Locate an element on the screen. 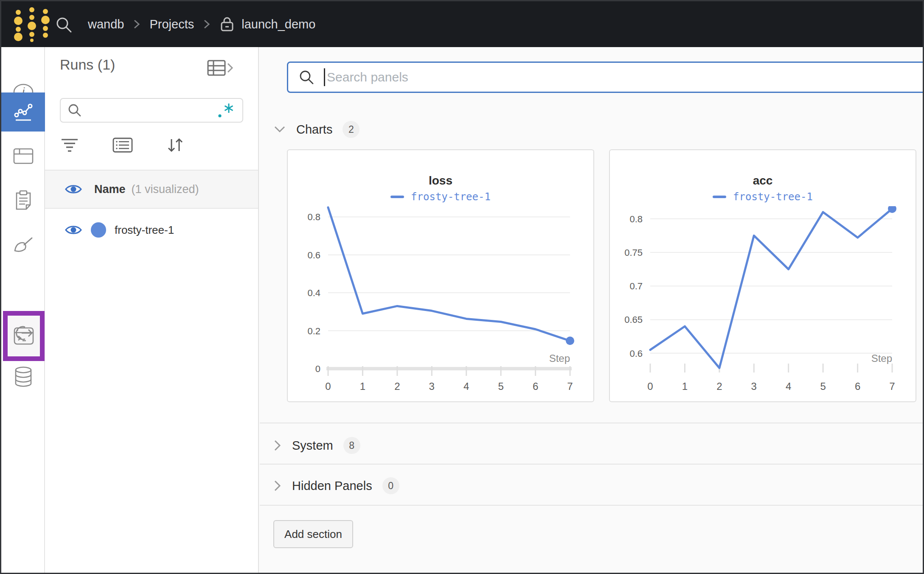 This screenshot has height=574, width=924. sidebar-item-sweeps is located at coordinates (23, 246).